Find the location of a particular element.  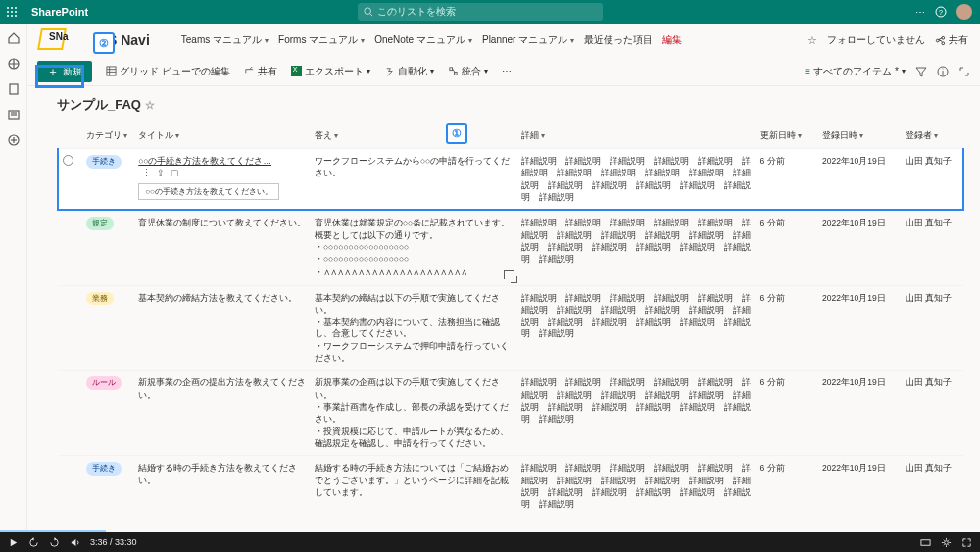

files-icon is located at coordinates (14, 89).